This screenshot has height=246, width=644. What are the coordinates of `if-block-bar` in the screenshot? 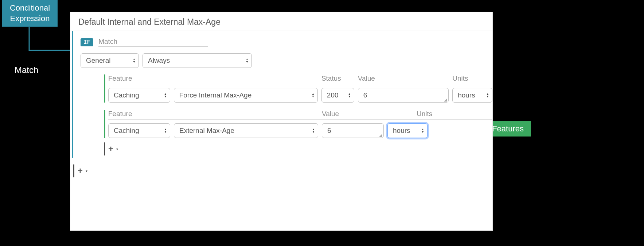 It's located at (73, 94).